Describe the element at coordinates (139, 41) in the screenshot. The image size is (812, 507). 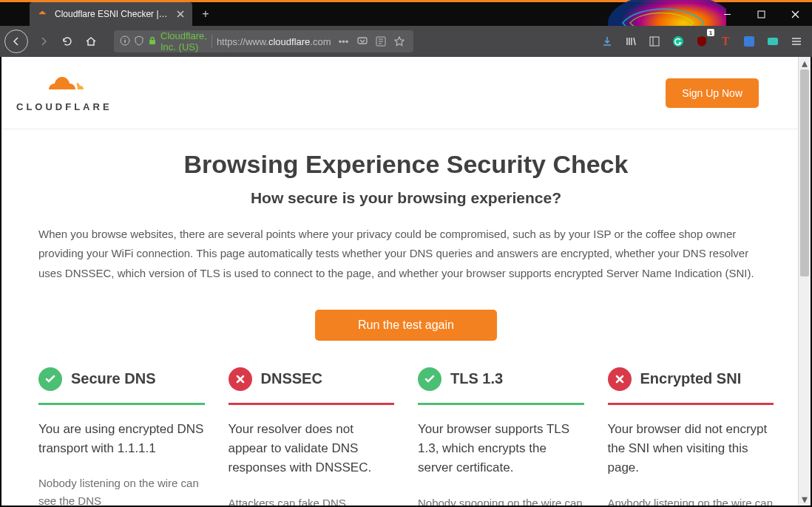
I see `tracking-protection-icon` at that location.